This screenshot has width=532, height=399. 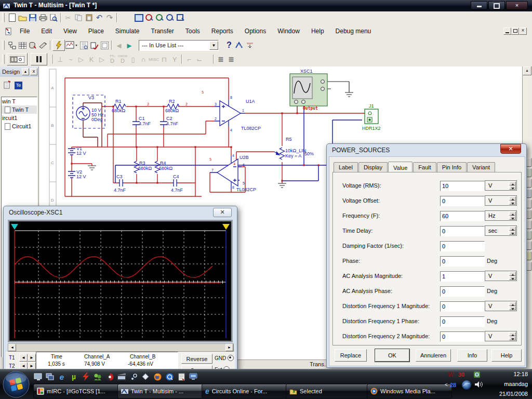 What do you see at coordinates (33, 45) in the screenshot?
I see `database-icon` at bounding box center [33, 45].